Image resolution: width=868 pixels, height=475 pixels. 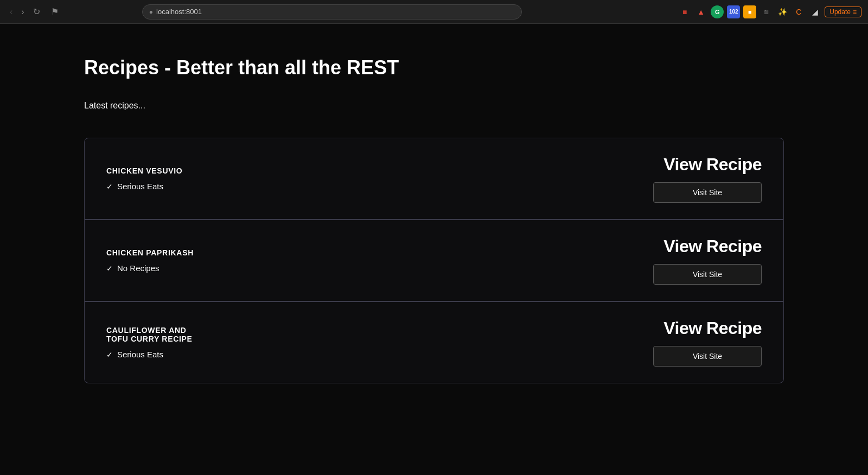 What do you see at coordinates (799, 12) in the screenshot?
I see `extension-icon-5: C` at bounding box center [799, 12].